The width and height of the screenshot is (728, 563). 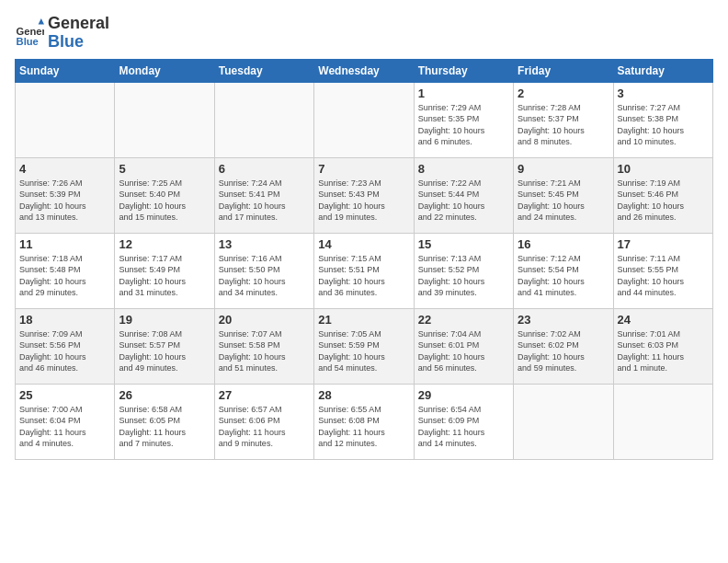 What do you see at coordinates (664, 125) in the screenshot?
I see `day-info: Sunrise: 7:27 AM Sunset: 5:38 PM Dayligh…` at bounding box center [664, 125].